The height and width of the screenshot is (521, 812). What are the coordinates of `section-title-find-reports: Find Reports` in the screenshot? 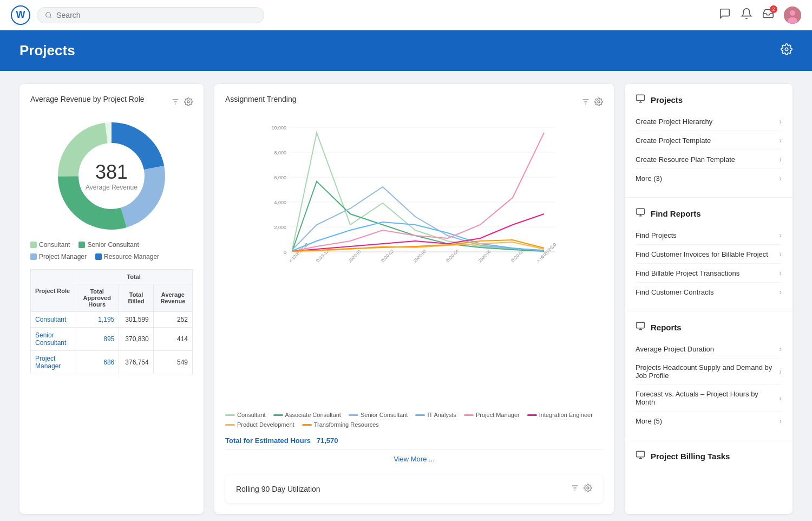 It's located at (676, 213).